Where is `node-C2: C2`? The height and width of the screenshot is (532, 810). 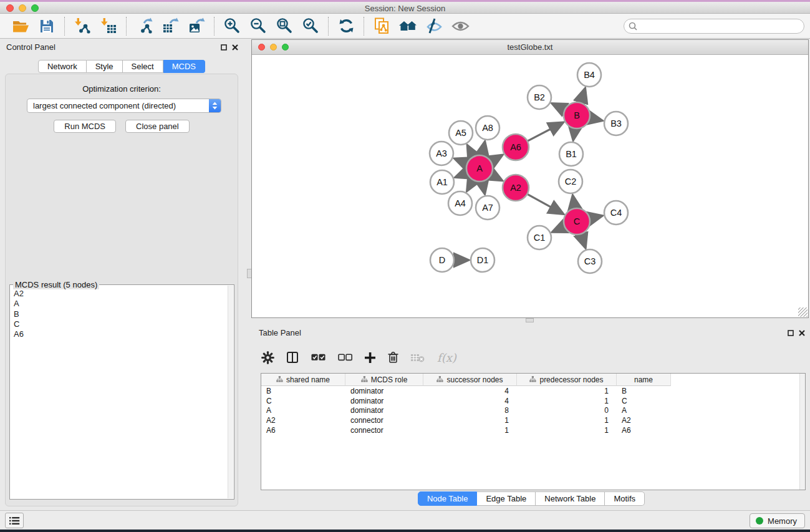 node-C2: C2 is located at coordinates (571, 181).